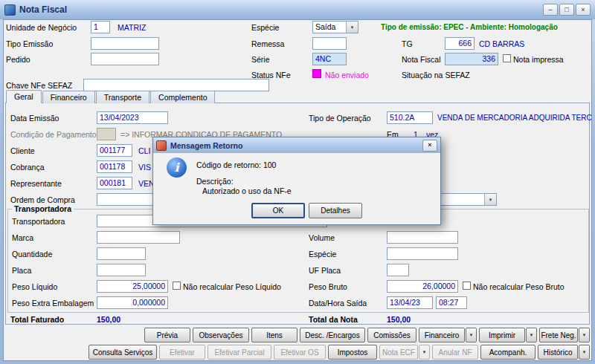 Image resolution: width=595 pixels, height=364 pixels. I want to click on marca-label: Marca, so click(22, 238).